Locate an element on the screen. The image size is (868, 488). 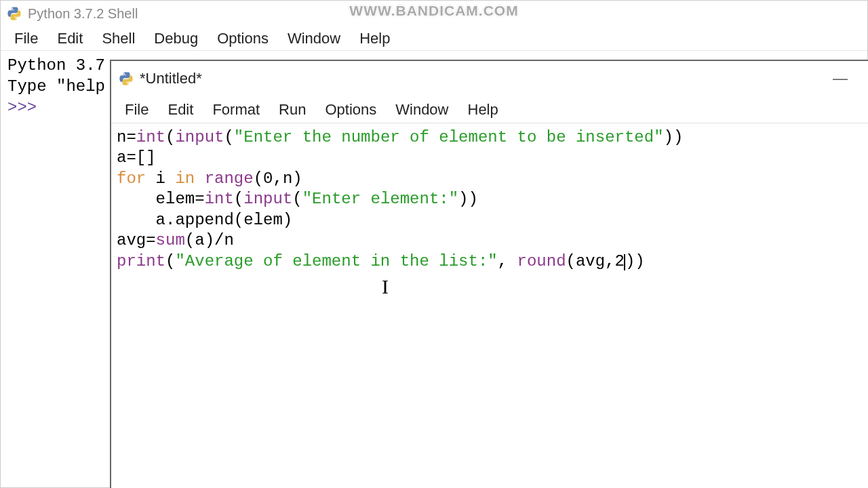
code-string: "Enter element:" is located at coordinates (380, 199).